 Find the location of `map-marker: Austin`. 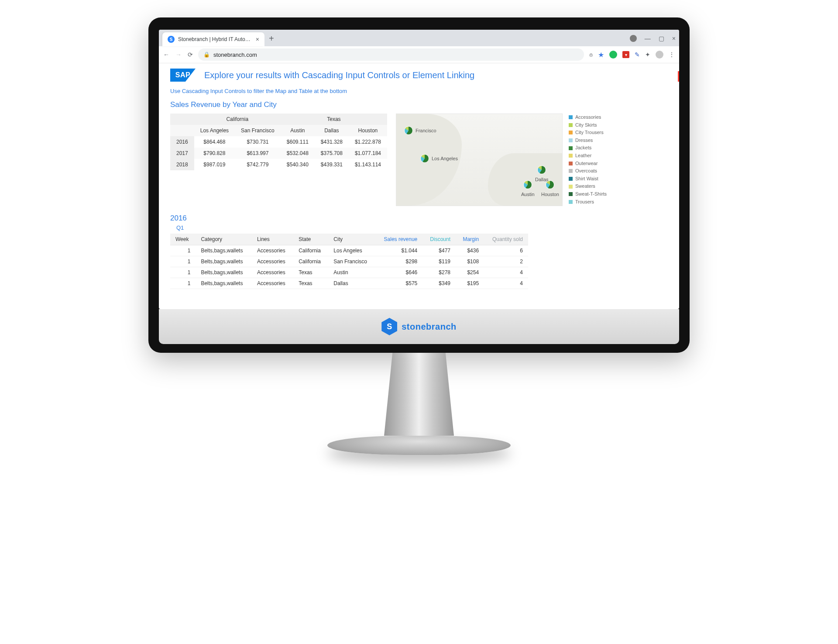

map-marker: Austin is located at coordinates (528, 189).